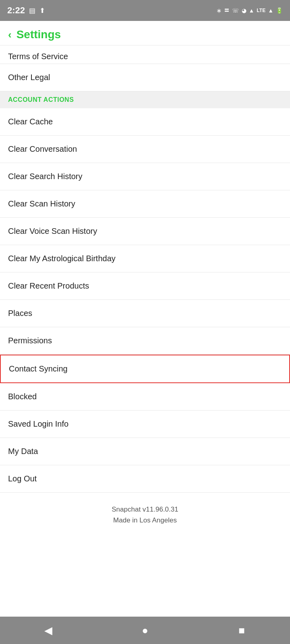 This screenshot has height=644, width=290. Describe the element at coordinates (145, 149) in the screenshot. I see `menu-item-clear-conversation: Clear Conversation` at that location.